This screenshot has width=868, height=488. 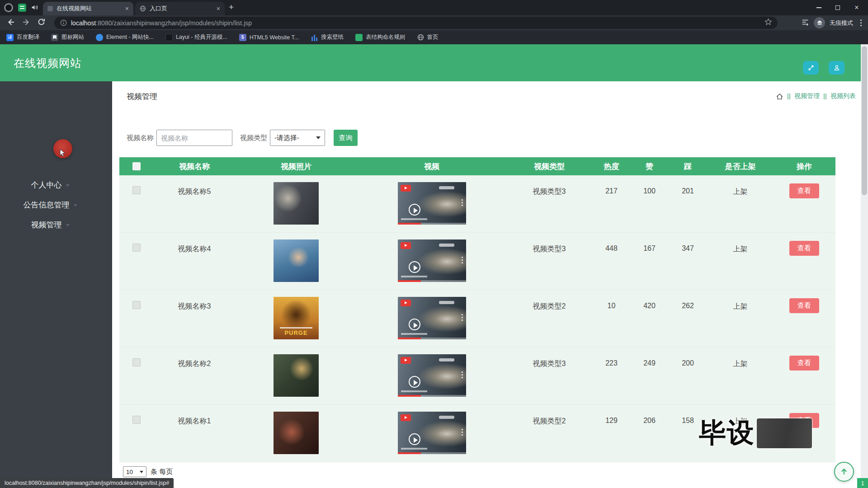 What do you see at coordinates (857, 8) in the screenshot?
I see `close-window-button: ×` at bounding box center [857, 8].